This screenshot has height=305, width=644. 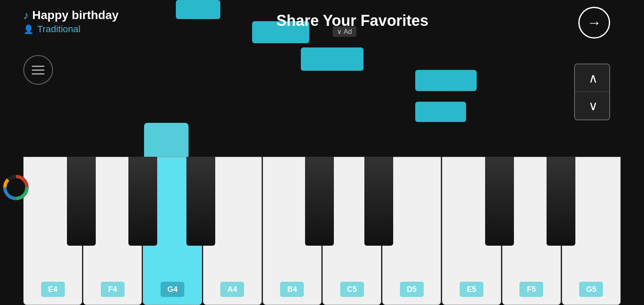 I want to click on arrow-right-button: →, so click(x=594, y=23).